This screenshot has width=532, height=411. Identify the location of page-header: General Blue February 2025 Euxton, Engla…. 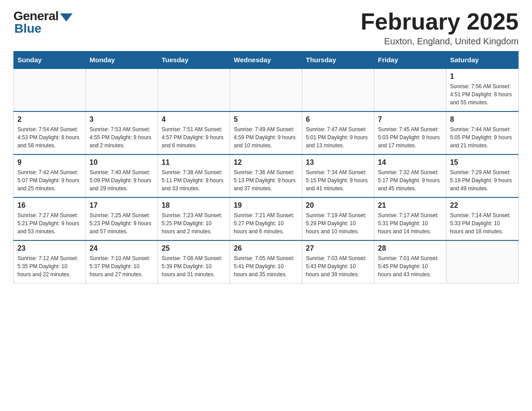
(266, 28).